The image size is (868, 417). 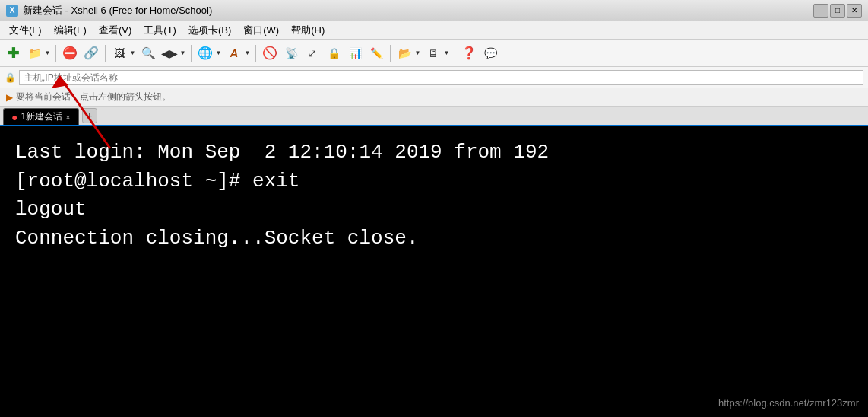 What do you see at coordinates (41, 117) in the screenshot?
I see `tab-label: 1新建会话` at bounding box center [41, 117].